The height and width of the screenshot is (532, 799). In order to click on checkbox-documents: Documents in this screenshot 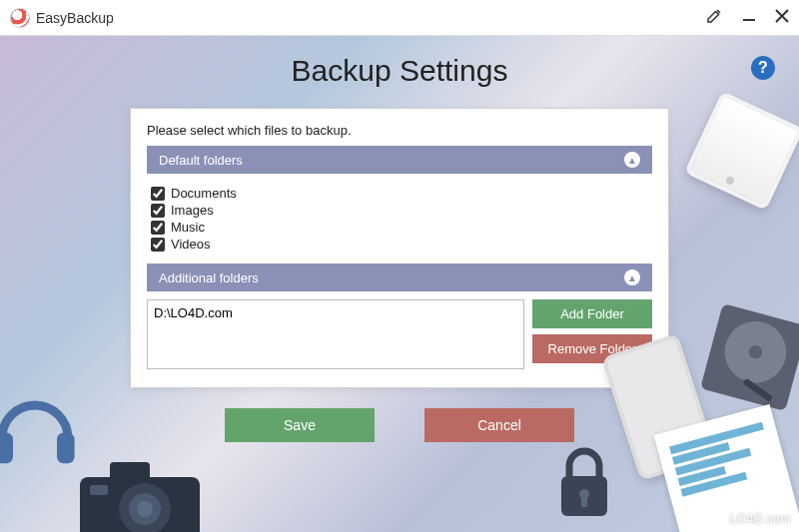, I will do `click(400, 194)`.